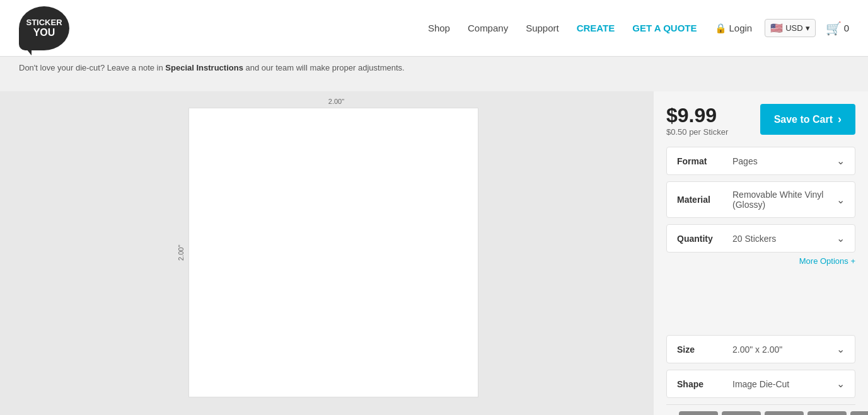 The image size is (868, 415). Describe the element at coordinates (325, 68) in the screenshot. I see `notice-text3: and our team will make proper adjustment…` at that location.